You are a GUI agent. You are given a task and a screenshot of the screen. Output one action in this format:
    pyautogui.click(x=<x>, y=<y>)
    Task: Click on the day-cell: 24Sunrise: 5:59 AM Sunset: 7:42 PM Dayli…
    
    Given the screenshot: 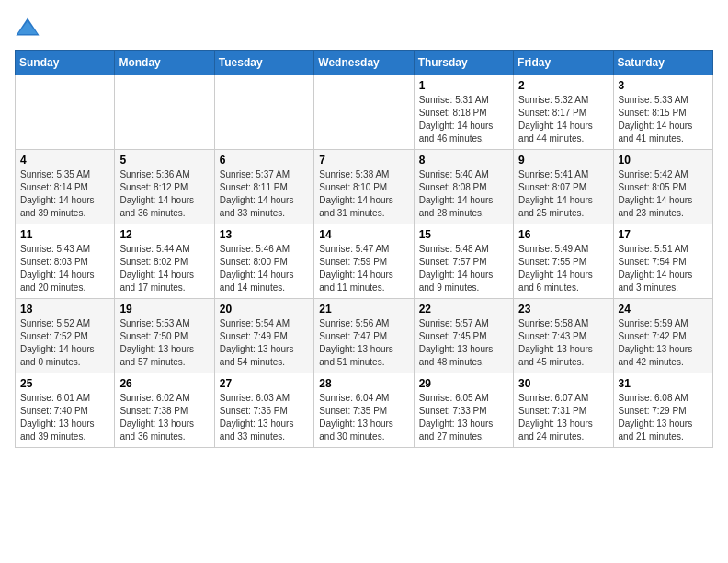 What is the action you would take?
    pyautogui.click(x=663, y=337)
    